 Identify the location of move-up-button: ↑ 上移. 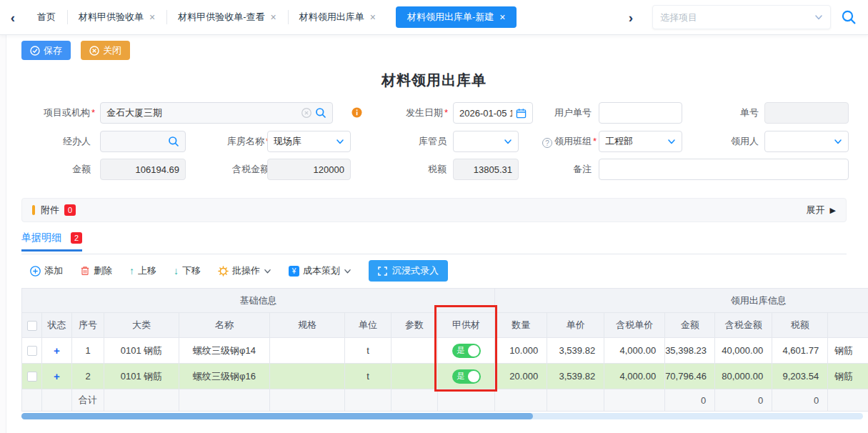
(143, 271).